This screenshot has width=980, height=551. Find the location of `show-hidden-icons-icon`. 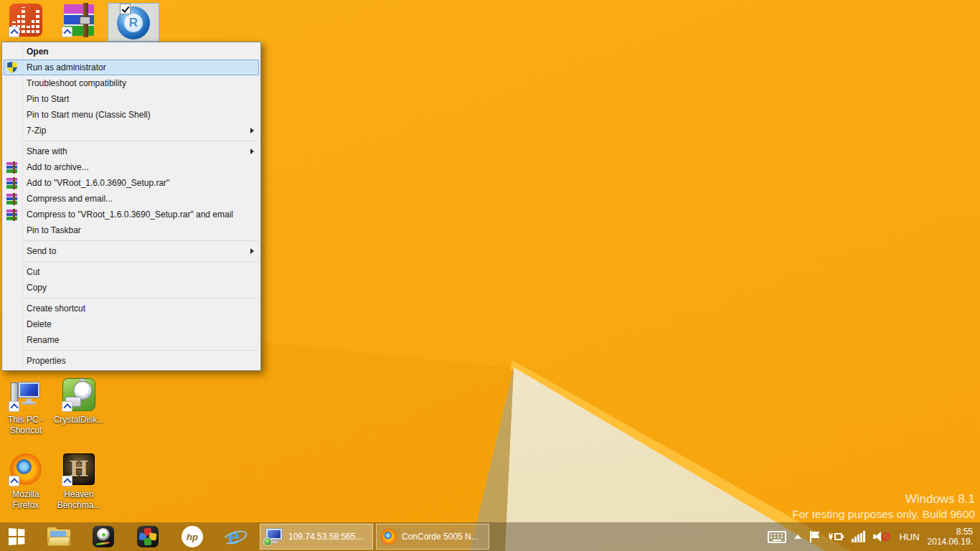

show-hidden-icons-icon is located at coordinates (798, 537).